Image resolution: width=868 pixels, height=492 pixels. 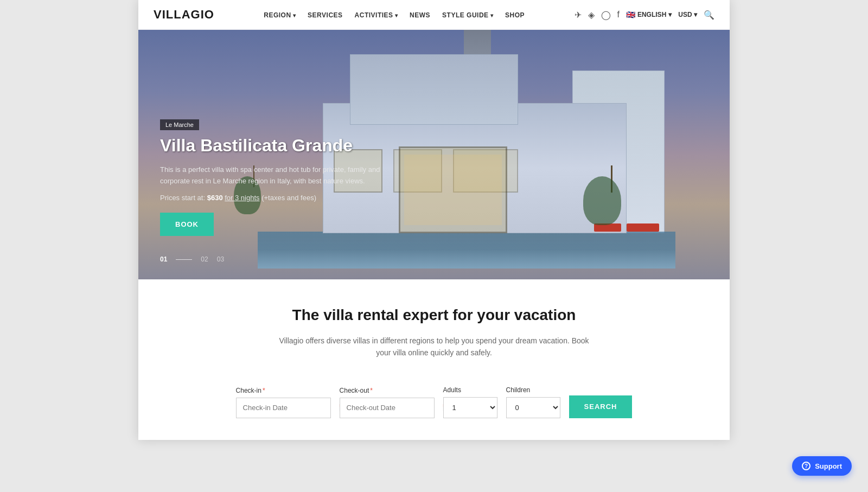 I want to click on section-description: Villagio offers diverse villas in differ…, so click(x=434, y=347).